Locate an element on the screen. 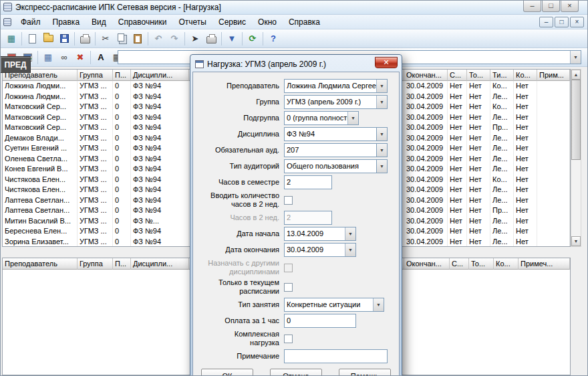 The width and height of the screenshot is (588, 376). pay-per-hour-input: 0 is located at coordinates (320, 321).